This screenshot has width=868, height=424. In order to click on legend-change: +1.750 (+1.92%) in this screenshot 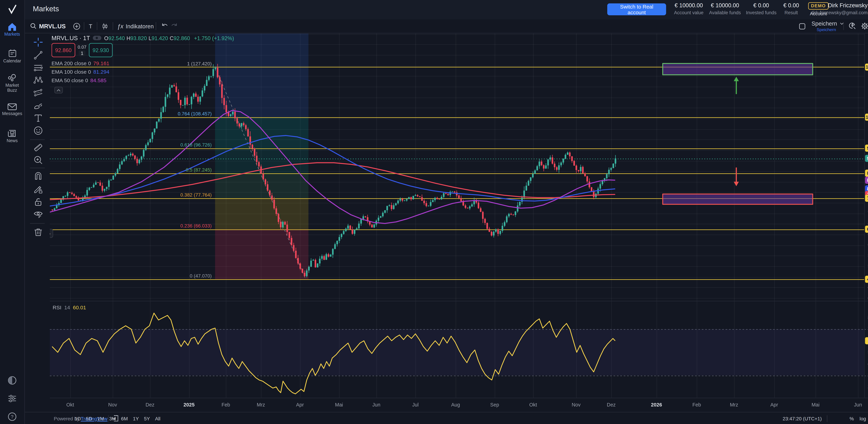, I will do `click(214, 38)`.